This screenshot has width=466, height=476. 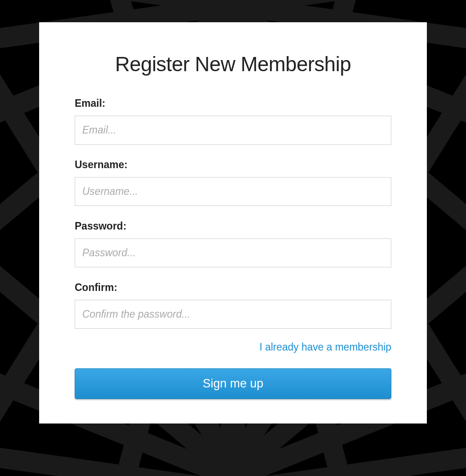 I want to click on username-label: Username:, so click(x=233, y=165).